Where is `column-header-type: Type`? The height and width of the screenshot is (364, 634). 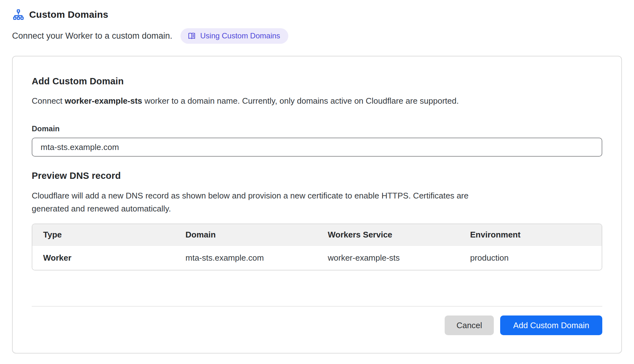 column-header-type: Type is located at coordinates (103, 235).